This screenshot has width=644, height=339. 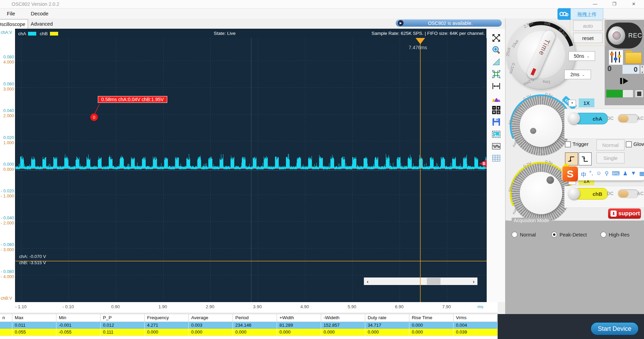 I want to click on rising-edge-button, so click(x=571, y=159).